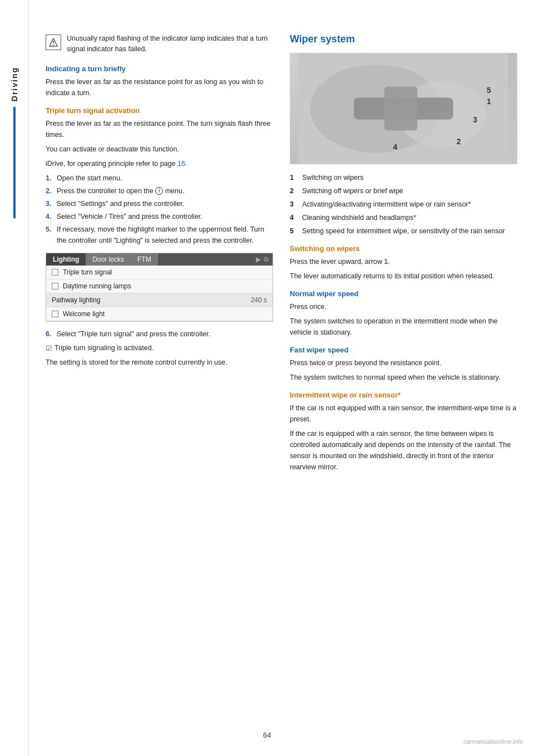 The image size is (534, 756). What do you see at coordinates (14, 84) in the screenshot?
I see `sidebar-label: Driving` at bounding box center [14, 84].